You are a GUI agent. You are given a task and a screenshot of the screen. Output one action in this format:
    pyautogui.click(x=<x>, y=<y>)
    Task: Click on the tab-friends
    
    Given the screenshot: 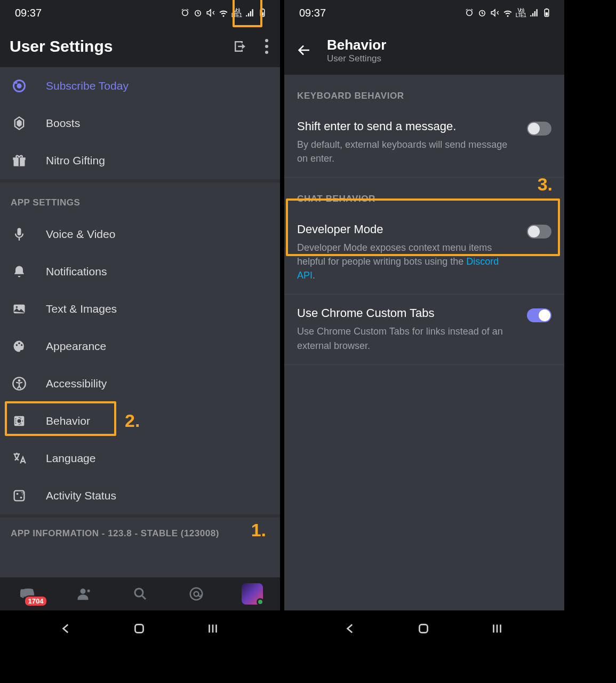 What is the action you would take?
    pyautogui.click(x=84, y=594)
    